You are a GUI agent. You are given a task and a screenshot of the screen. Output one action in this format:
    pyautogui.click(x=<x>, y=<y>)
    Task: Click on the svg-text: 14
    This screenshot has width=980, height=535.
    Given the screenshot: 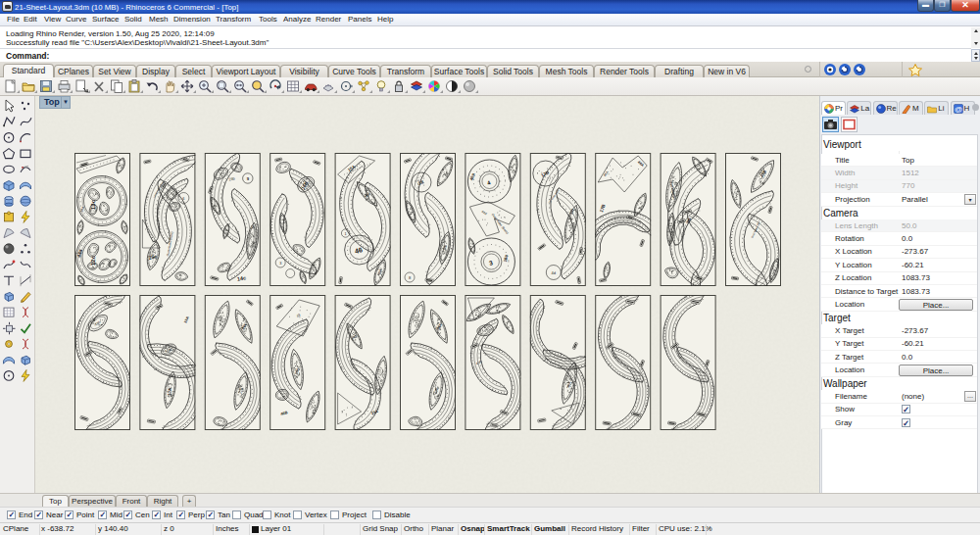 What is the action you would take?
    pyautogui.click(x=253, y=227)
    